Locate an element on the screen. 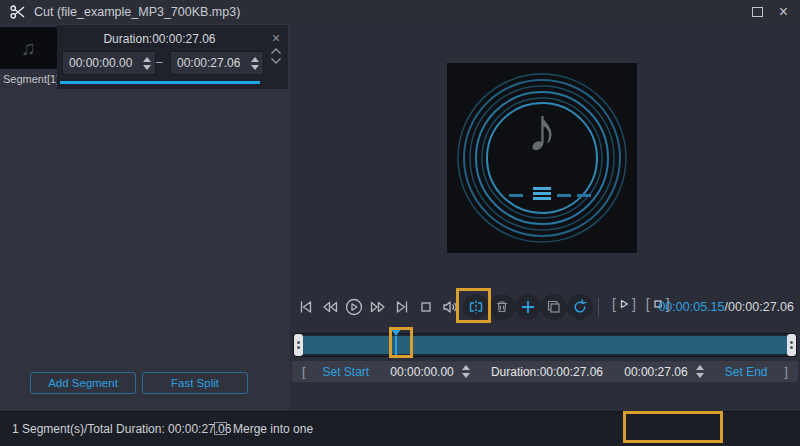  trim-end-stepper is located at coordinates (700, 372).